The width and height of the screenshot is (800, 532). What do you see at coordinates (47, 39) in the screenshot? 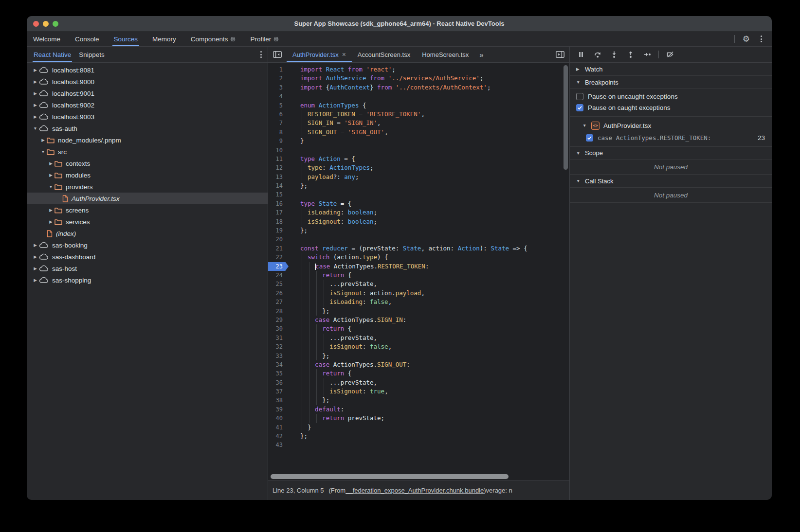
I see `tab-welcome: Welcome` at bounding box center [47, 39].